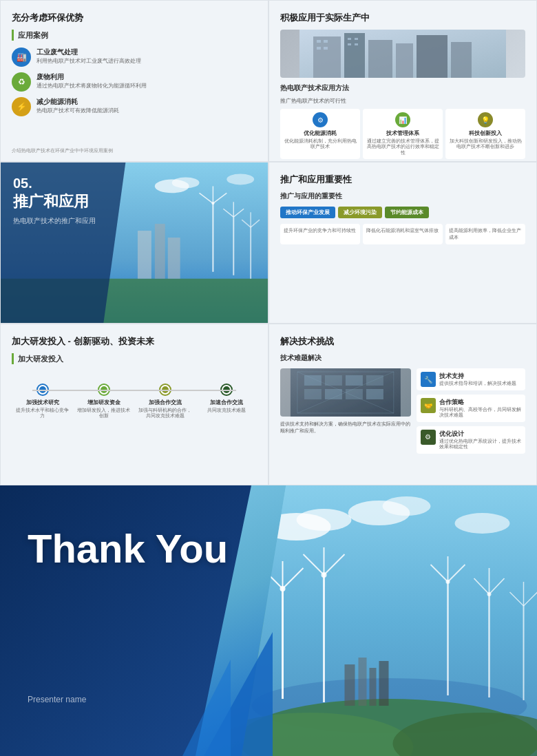 The width and height of the screenshot is (537, 756). What do you see at coordinates (403, 242) in the screenshot?
I see `slide-importance: 推广和应用重要性 推广与应用的重要性 推动环保产业发展 减少环境污染 节约能源成…` at bounding box center [403, 242].